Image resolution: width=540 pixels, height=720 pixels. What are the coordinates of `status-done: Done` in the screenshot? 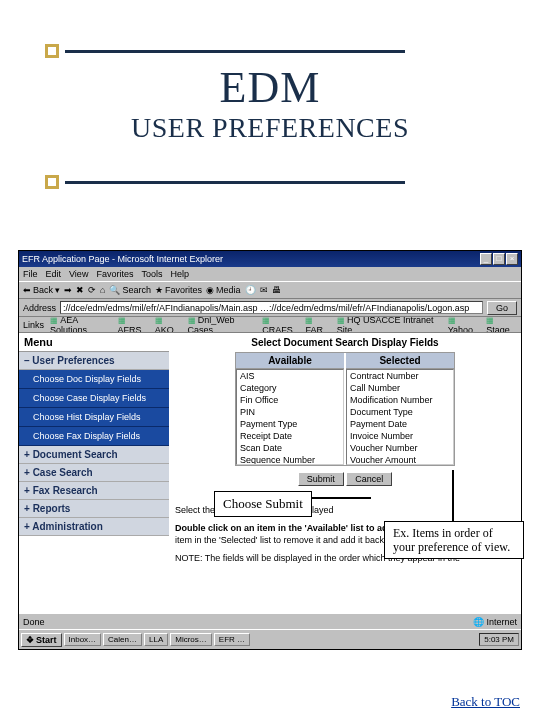 It's located at (34, 622).